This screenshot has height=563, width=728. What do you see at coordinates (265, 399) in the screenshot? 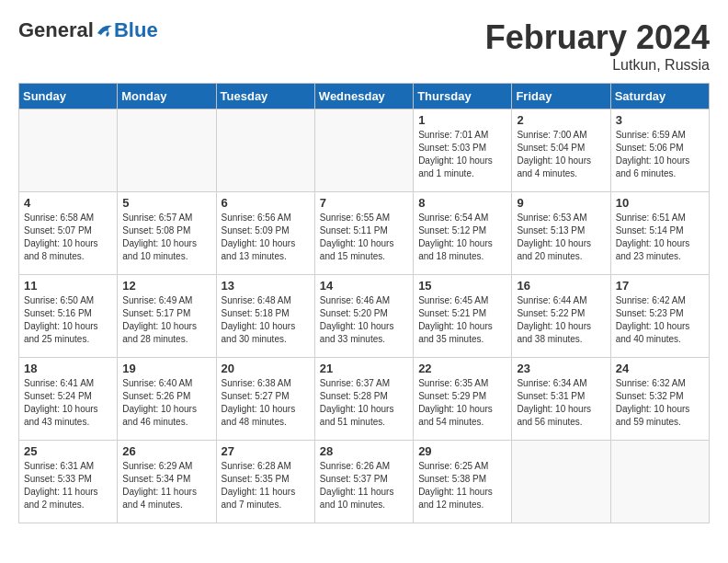
I see `calendar-cell: 20Sunrise: 6:38 AM Sunset: 5:27 PM Dayli…` at bounding box center [265, 399].